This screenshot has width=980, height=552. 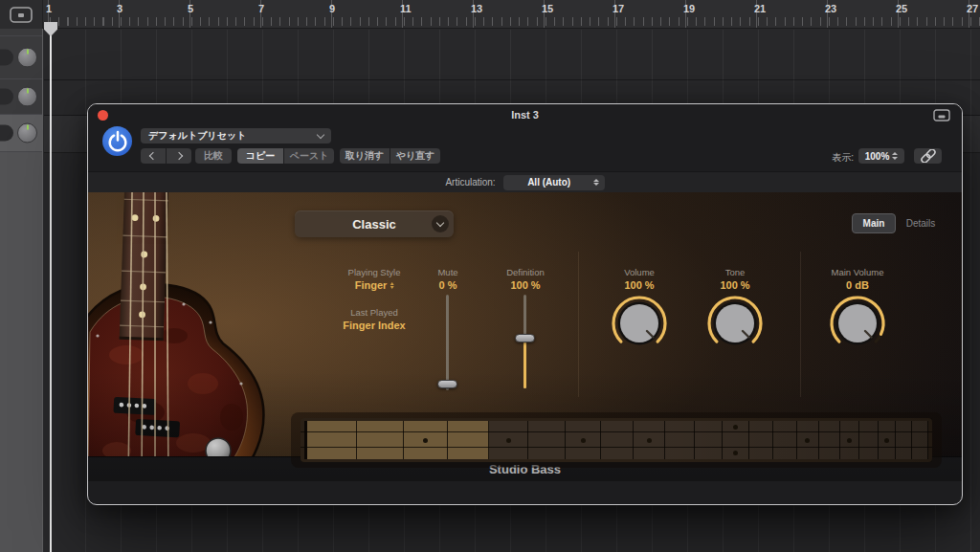 What do you see at coordinates (309, 156) in the screenshot?
I see `paste-button: ペースト` at bounding box center [309, 156].